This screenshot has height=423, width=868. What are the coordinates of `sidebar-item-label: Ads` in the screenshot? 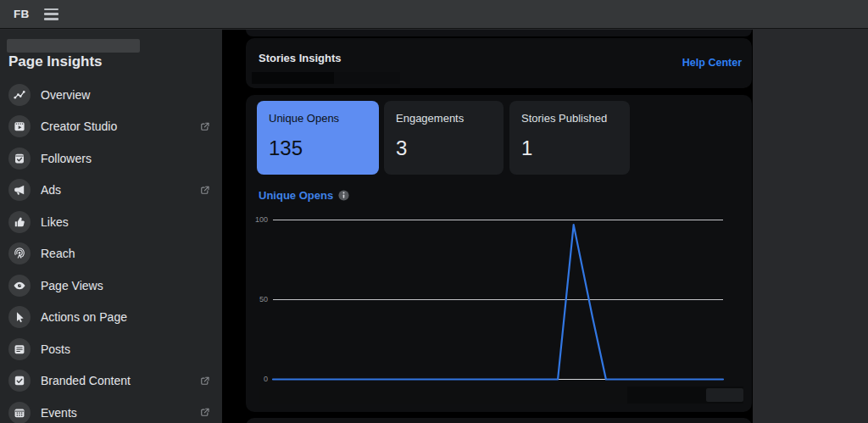 It's located at (51, 190).